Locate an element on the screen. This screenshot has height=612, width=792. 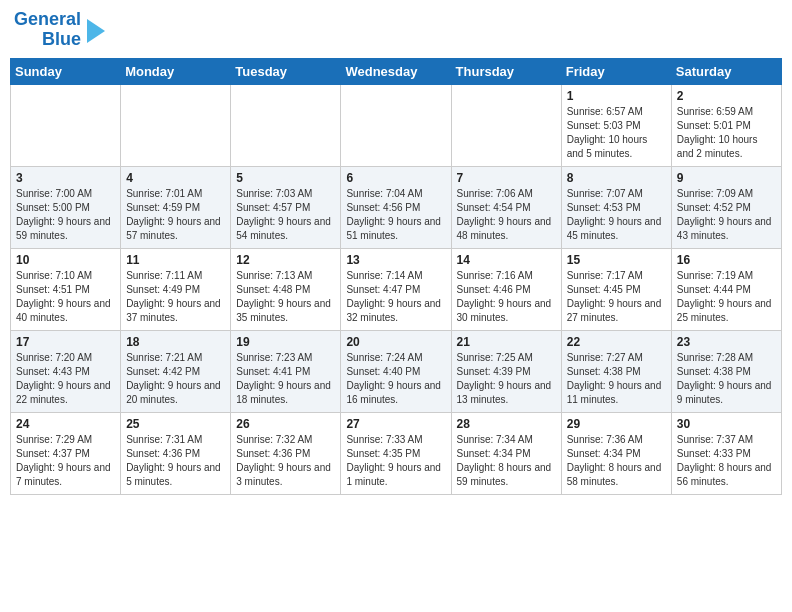
day-info: Sunrise: 7:03 AM Sunset: 4:57 PM Dayligh… is located at coordinates (286, 215).